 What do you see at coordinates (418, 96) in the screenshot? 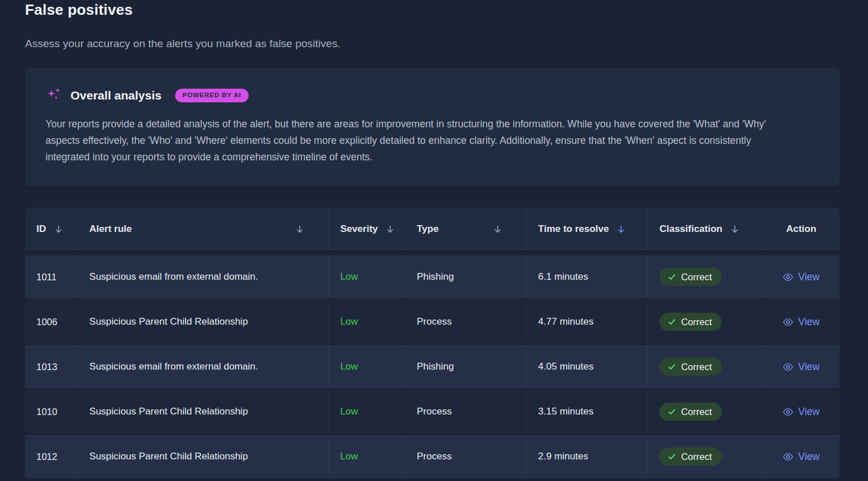
I see `analysis-card-header: Overall analysis POWERED BY AI` at bounding box center [418, 96].